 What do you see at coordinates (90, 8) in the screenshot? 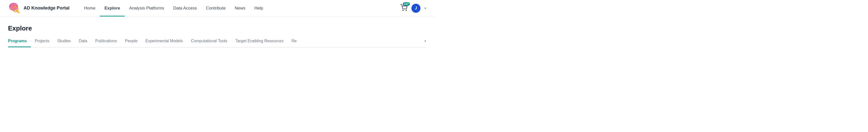
I see `nav-item-home: Home` at bounding box center [90, 8].